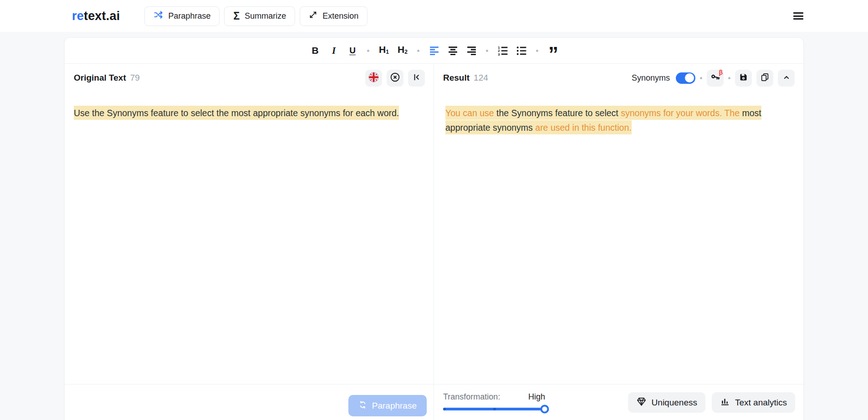 This screenshot has width=868, height=420. Describe the element at coordinates (521, 51) in the screenshot. I see `bullet-list-button` at that location.